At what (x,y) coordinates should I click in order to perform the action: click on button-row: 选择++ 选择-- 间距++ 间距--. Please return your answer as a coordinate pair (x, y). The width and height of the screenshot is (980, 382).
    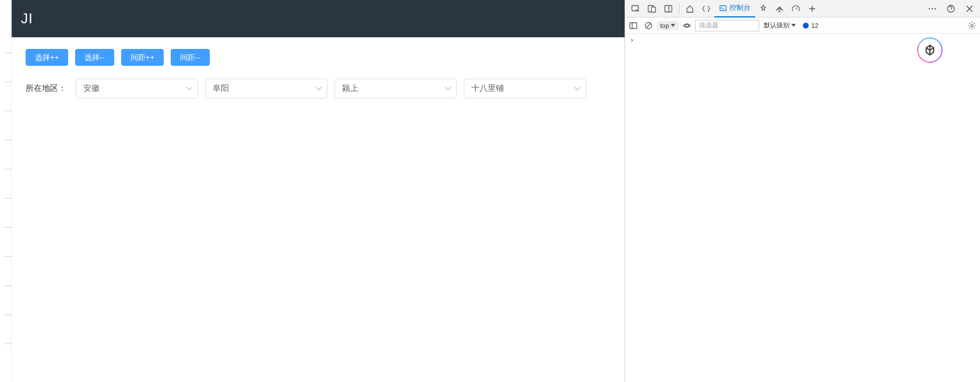
    Looking at the image, I should click on (318, 57).